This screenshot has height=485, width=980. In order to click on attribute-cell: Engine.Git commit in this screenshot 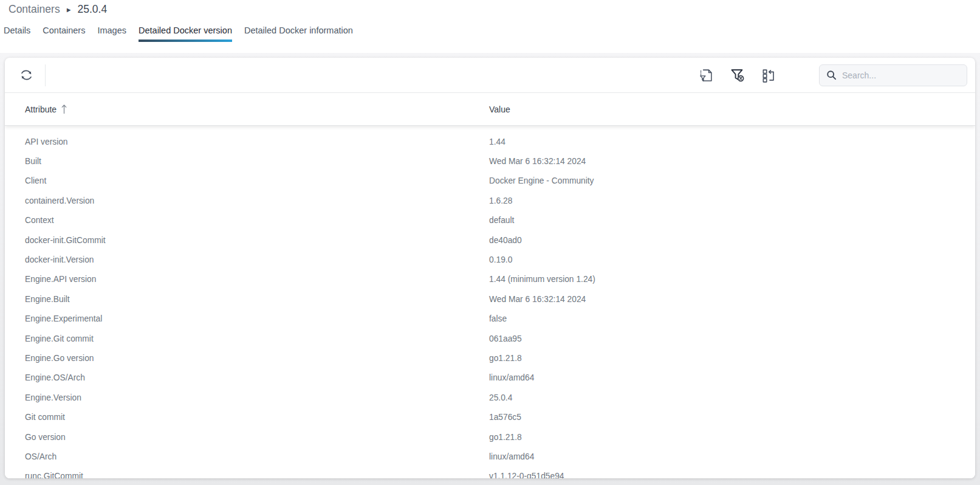, I will do `click(257, 339)`.